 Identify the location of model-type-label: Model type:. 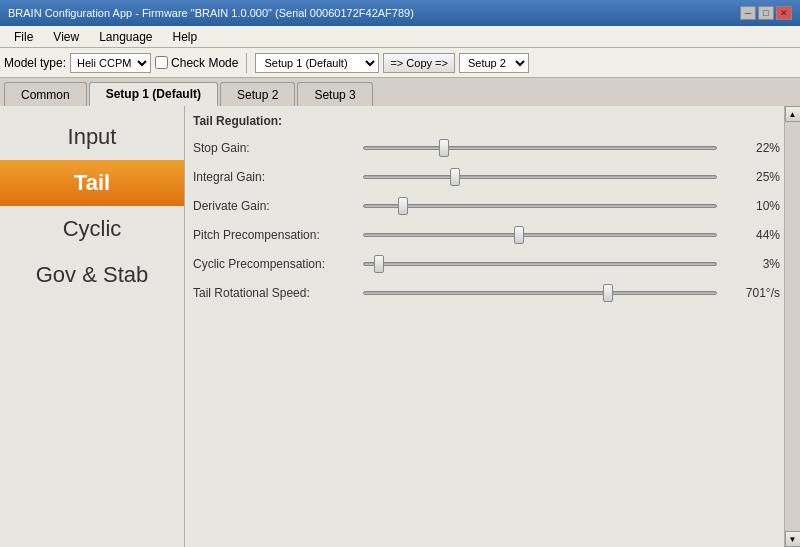
(35, 63).